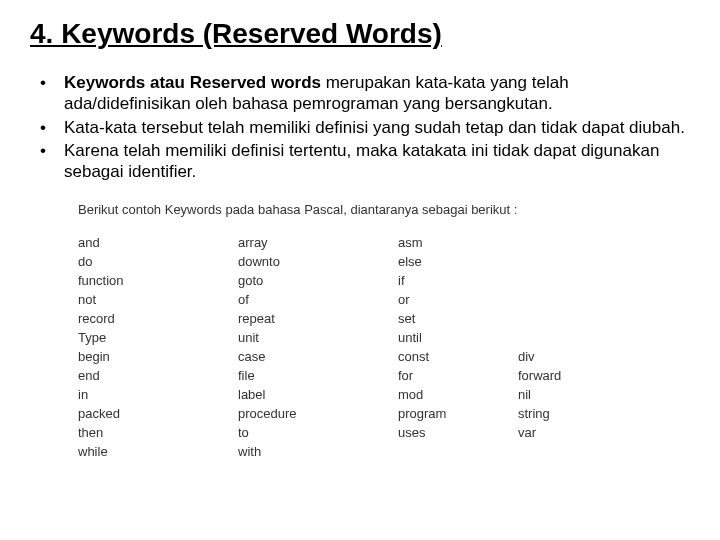 Image resolution: width=720 pixels, height=540 pixels. What do you see at coordinates (365, 162) in the screenshot?
I see `bullet-item: • Karena telah memiliki definisi tertent…` at bounding box center [365, 162].